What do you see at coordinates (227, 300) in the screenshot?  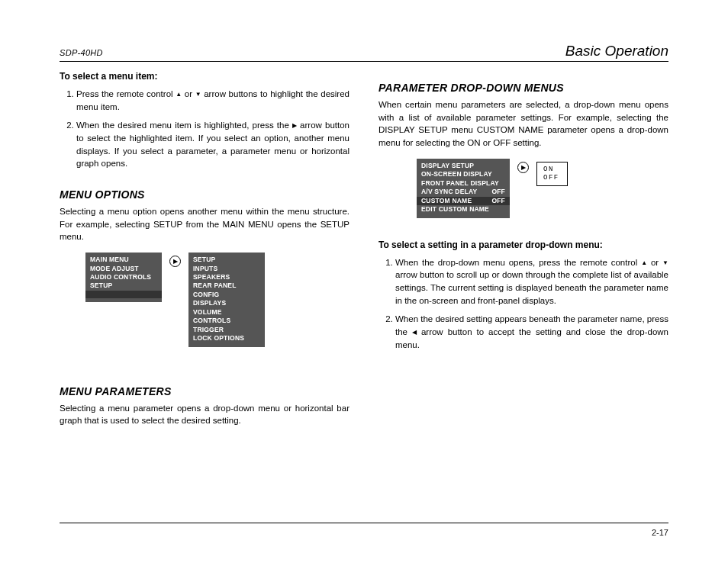 I see `setup-menu-box: SETUP INPUTS SPEAKERS REAR PANEL CONFIG …` at bounding box center [227, 300].